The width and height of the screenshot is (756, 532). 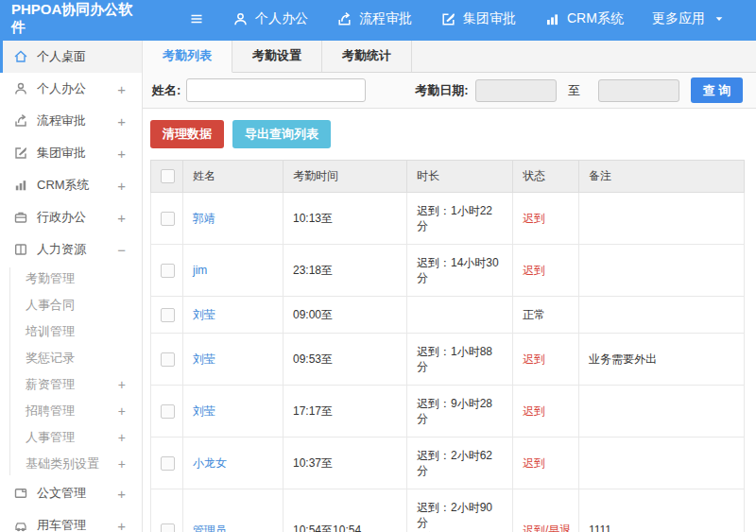 What do you see at coordinates (450, 91) in the screenshot?
I see `filter-bar: 姓名: 考勤日期: 至 查 询` at bounding box center [450, 91].